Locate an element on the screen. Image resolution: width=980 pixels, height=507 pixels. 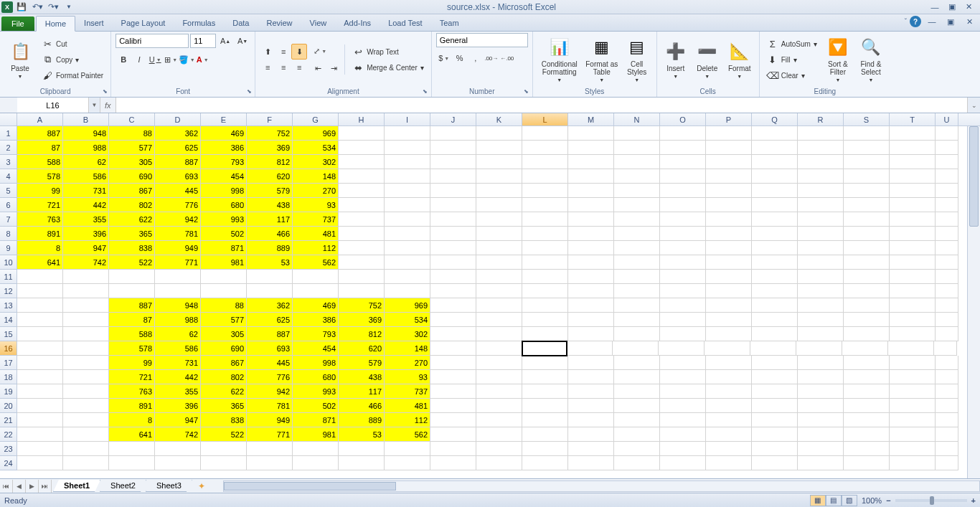
cell: 969 is located at coordinates (407, 305).